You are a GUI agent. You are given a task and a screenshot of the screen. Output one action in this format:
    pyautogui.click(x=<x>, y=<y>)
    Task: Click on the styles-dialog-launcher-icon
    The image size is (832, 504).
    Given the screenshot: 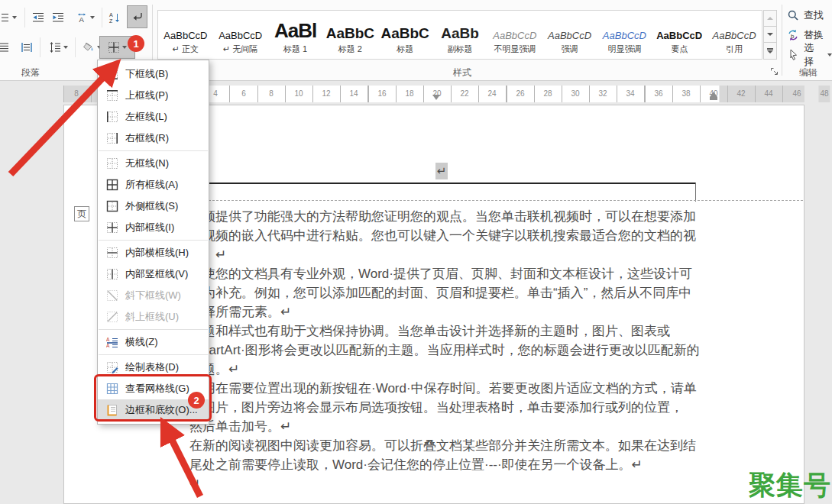 What is the action you would take?
    pyautogui.click(x=775, y=72)
    